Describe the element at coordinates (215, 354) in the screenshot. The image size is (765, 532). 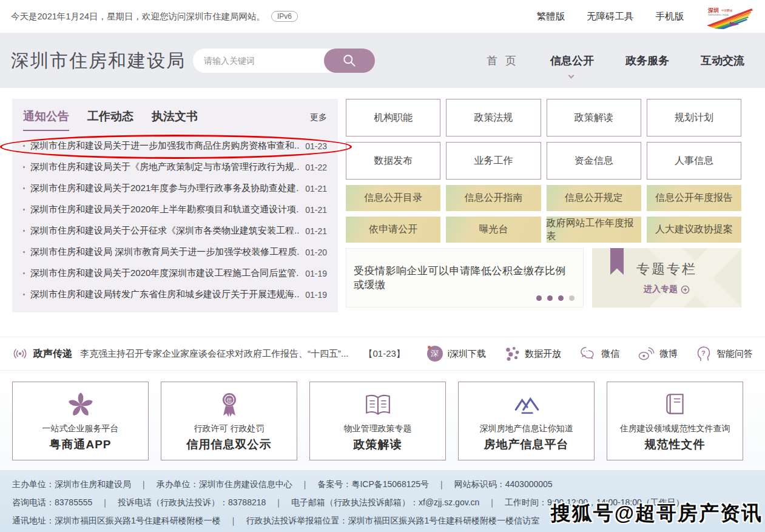
I see `policy-news-headline: 李克强主持召开专家企业家座谈会征求对政府工作报告、“十四五”...` at that location.